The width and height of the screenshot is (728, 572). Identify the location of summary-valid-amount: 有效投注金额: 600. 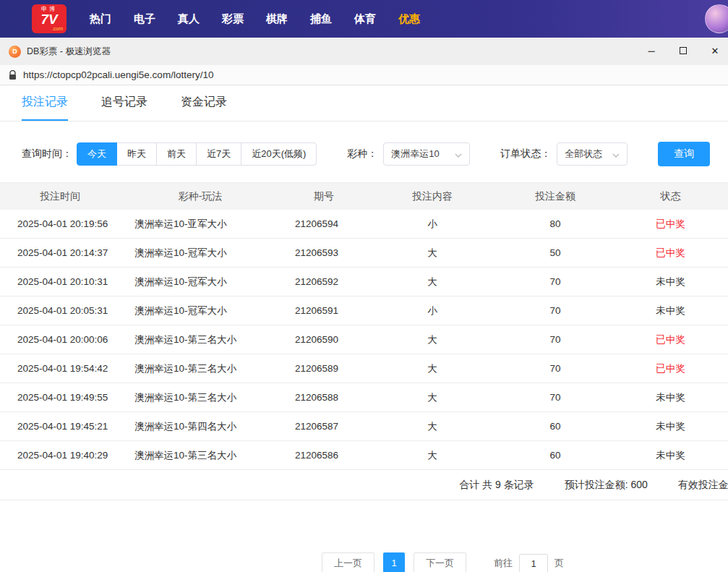
(703, 485).